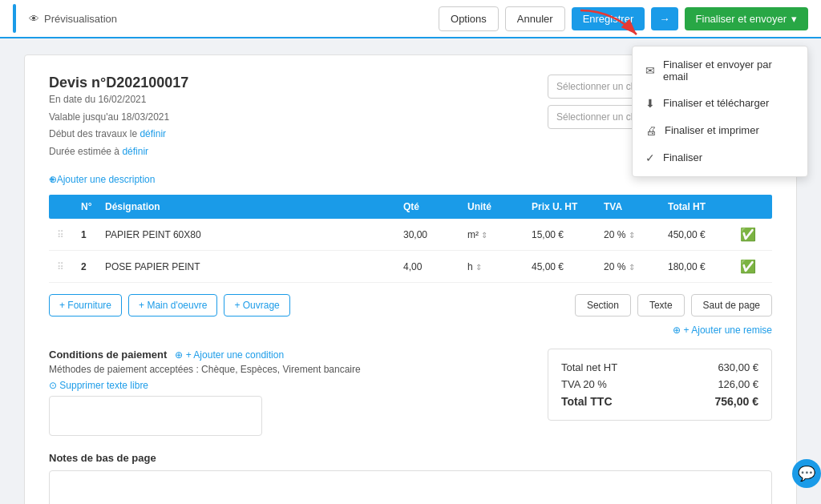 This screenshot has height=504, width=821. I want to click on add-description: ⊕ + Ajouter une description, so click(102, 179).